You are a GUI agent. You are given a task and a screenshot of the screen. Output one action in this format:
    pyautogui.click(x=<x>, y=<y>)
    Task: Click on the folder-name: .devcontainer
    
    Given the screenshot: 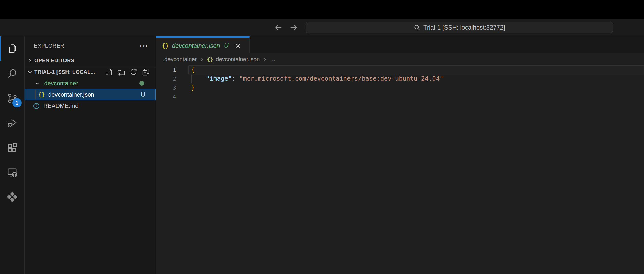 What is the action you would take?
    pyautogui.click(x=60, y=83)
    